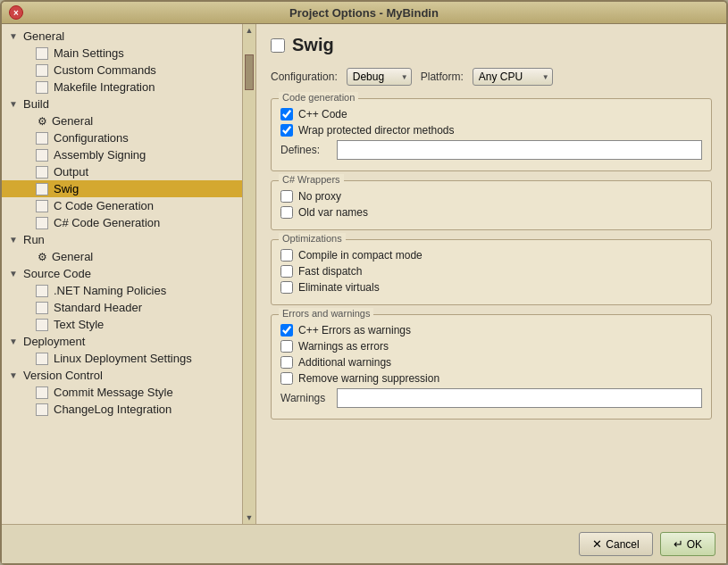  I want to click on platform-select: Any CPU x86 x64, so click(513, 77).